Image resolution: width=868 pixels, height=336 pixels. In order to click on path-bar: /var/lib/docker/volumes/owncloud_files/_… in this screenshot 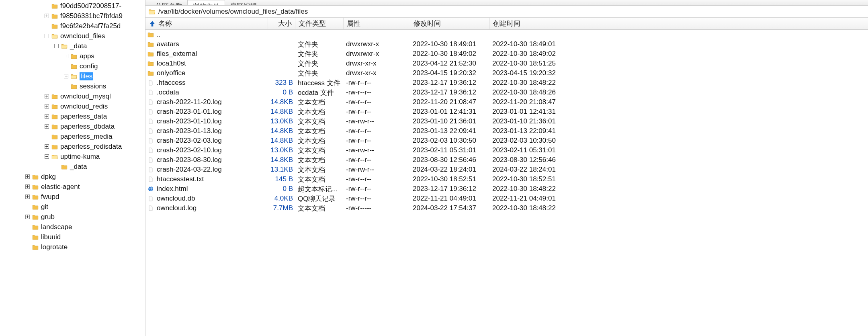, I will do `click(507, 12)`.